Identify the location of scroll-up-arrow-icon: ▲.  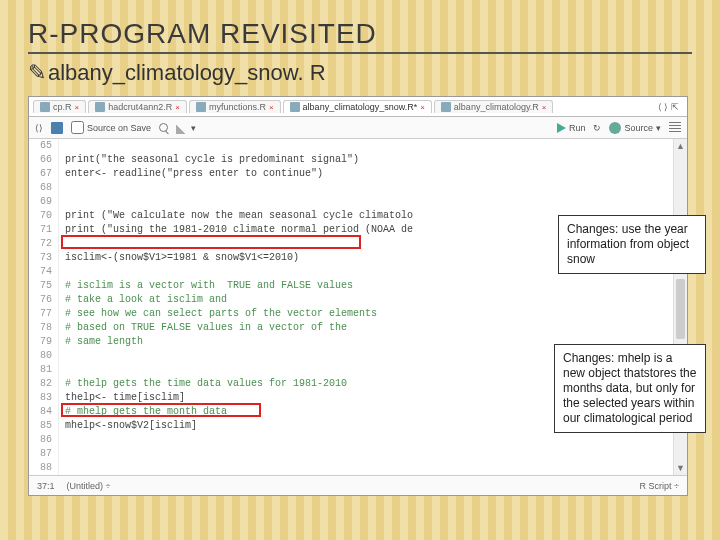
(680, 146).